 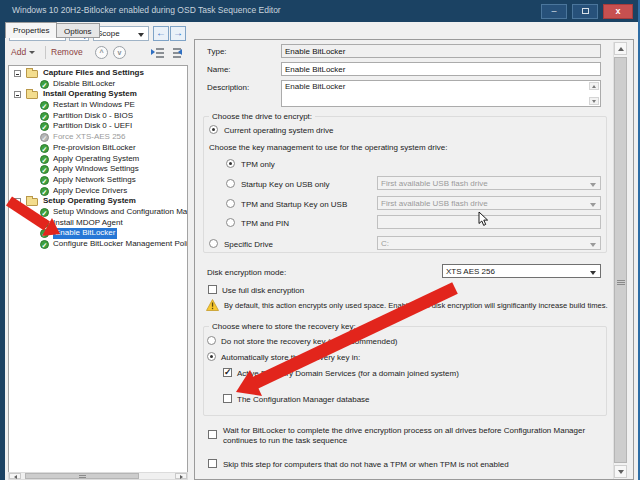 I want to click on radio-tpm-and-pin, so click(x=230, y=222).